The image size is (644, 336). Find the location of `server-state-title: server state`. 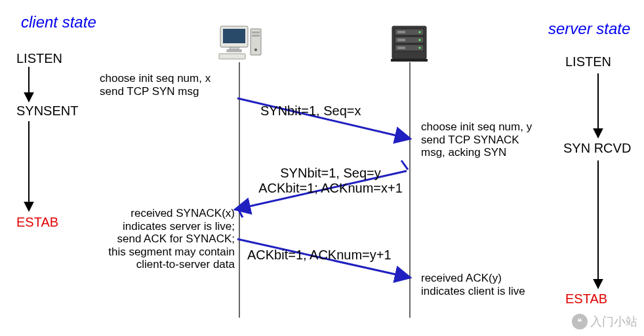

server-state-title: server state is located at coordinates (589, 29).